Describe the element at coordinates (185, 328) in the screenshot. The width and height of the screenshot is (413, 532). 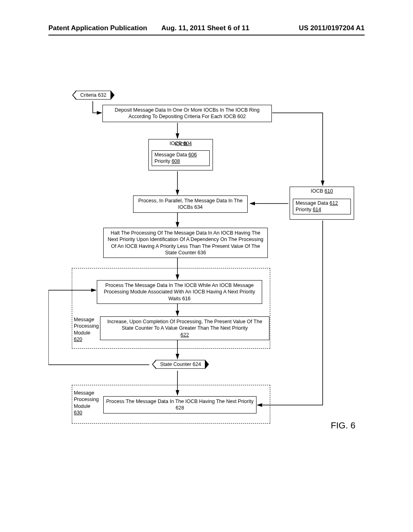
I see `increase-box: Increase, Upon Completion Of Processing,…` at that location.